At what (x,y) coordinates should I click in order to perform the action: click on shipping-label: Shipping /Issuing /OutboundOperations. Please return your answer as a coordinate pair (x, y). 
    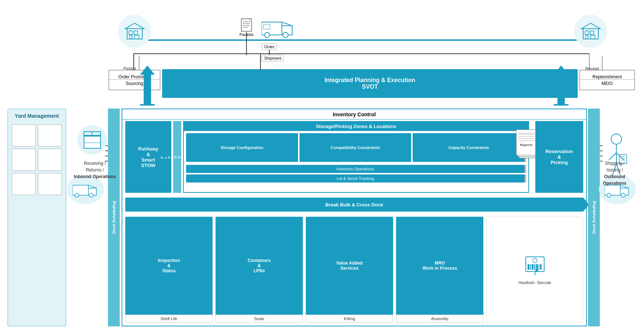
    Looking at the image, I should click on (615, 173).